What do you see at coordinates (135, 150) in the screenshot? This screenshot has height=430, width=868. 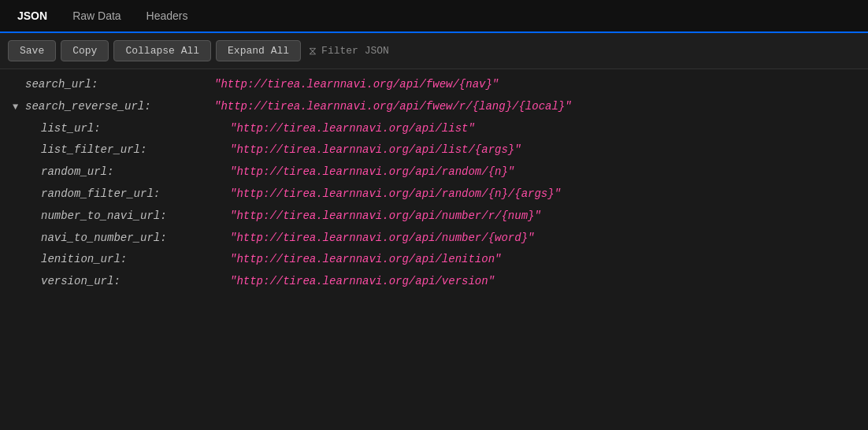 I see `json-key: list_filter_url:` at bounding box center [135, 150].